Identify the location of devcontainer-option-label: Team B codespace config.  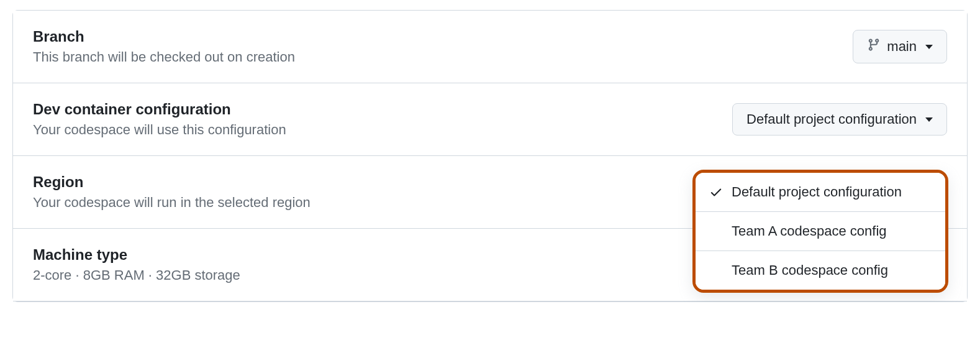
(810, 270).